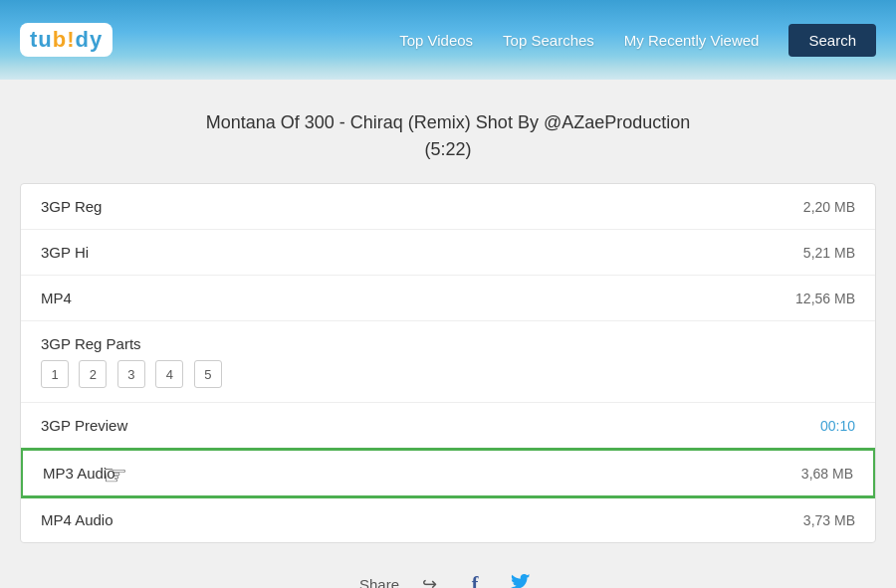 The height and width of the screenshot is (588, 896). Describe the element at coordinates (55, 374) in the screenshot. I see `part-1: 1` at that location.